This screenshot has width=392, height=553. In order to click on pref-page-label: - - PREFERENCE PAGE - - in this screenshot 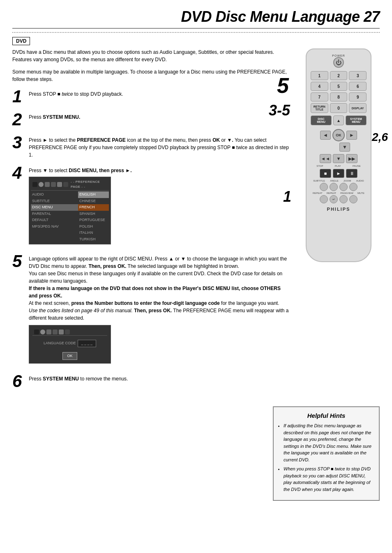, I will do `click(89, 184)`.